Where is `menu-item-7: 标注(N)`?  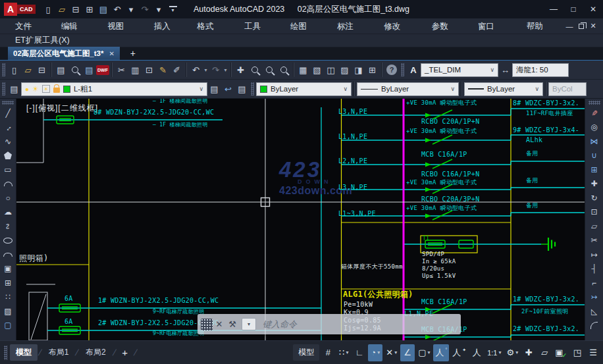
menu-item-7: 标注(N) is located at coordinates (350, 26).